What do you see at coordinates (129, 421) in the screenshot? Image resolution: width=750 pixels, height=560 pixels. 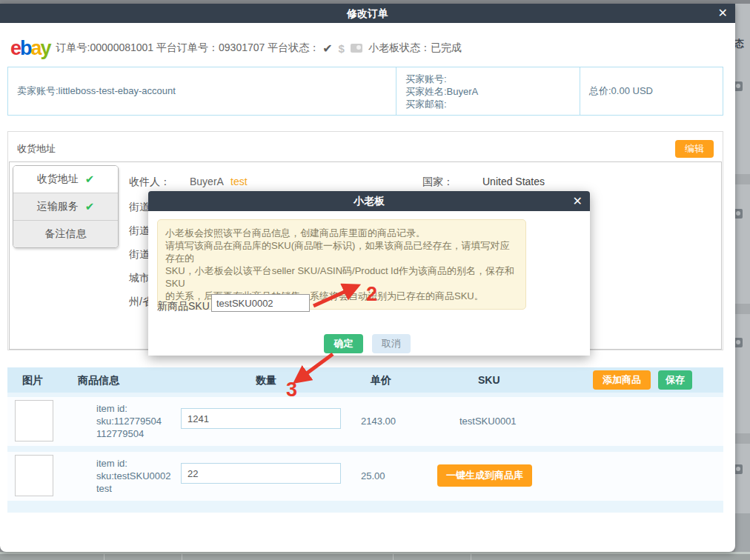 I see `item-info: item id: sku:112779504 112779504` at bounding box center [129, 421].